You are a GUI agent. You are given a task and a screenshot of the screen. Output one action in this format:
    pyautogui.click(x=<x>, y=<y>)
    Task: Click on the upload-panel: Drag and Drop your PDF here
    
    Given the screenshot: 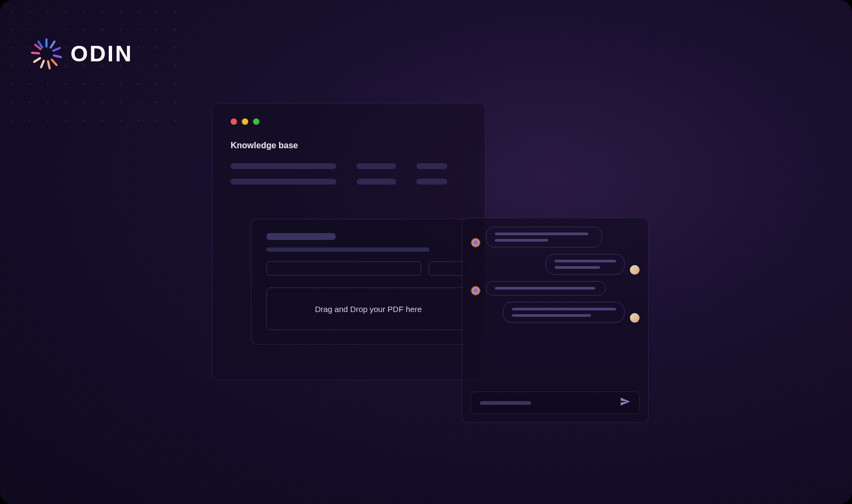 What is the action you would take?
    pyautogui.click(x=368, y=282)
    